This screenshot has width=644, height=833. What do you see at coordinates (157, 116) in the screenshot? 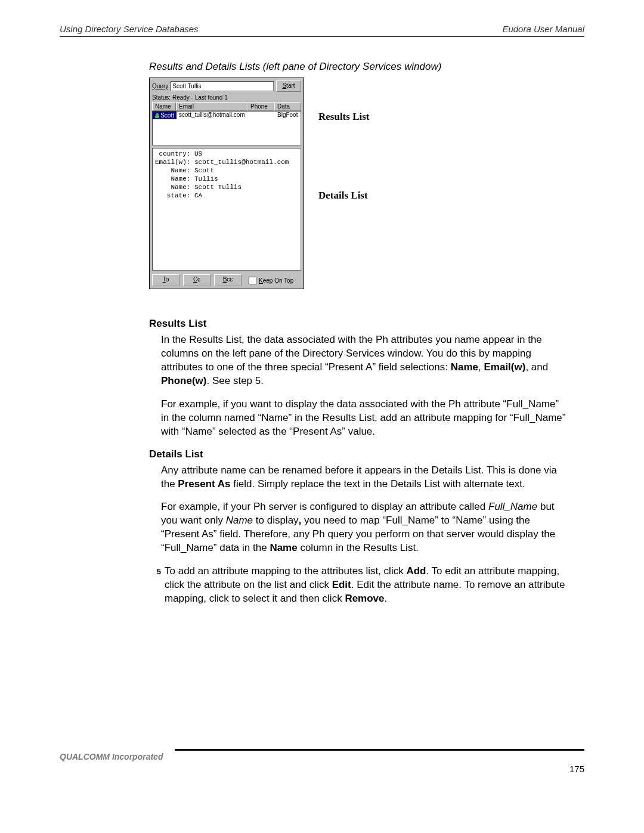
I see `person-icon` at bounding box center [157, 116].